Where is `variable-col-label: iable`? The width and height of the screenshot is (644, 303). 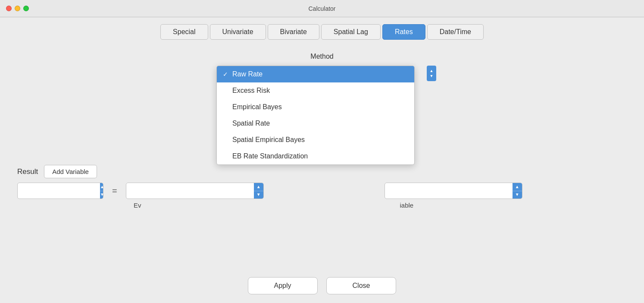
variable-col-label: iable is located at coordinates (407, 205).